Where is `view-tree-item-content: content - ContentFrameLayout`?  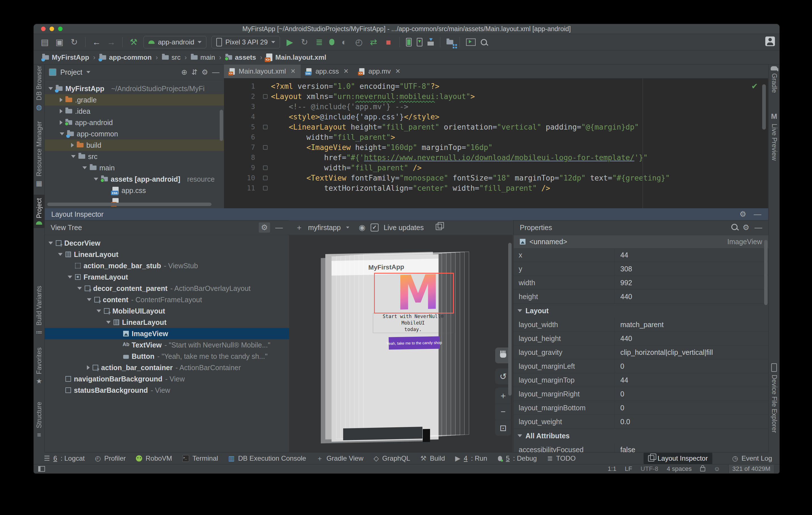 view-tree-item-content: content - ContentFrameLayout is located at coordinates (167, 300).